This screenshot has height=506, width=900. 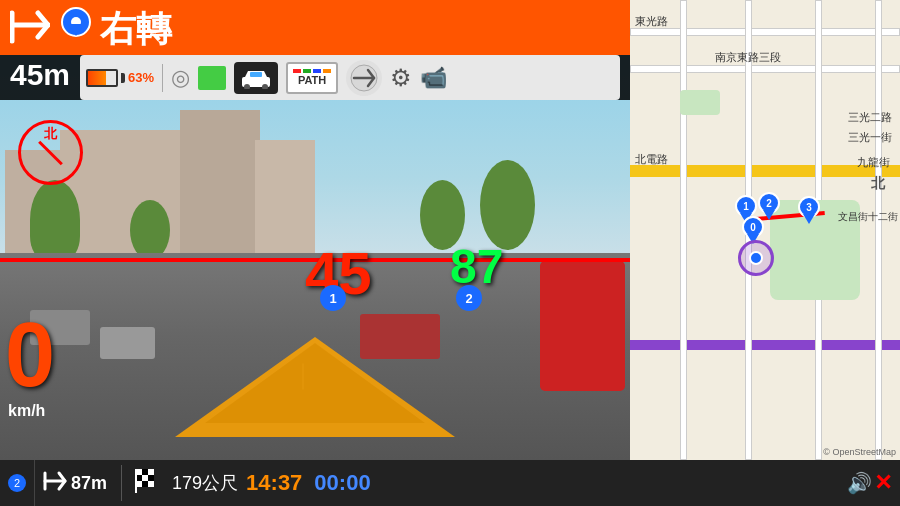 What do you see at coordinates (75, 483) in the screenshot?
I see `bottom-turn-section: 87m` at bounding box center [75, 483].